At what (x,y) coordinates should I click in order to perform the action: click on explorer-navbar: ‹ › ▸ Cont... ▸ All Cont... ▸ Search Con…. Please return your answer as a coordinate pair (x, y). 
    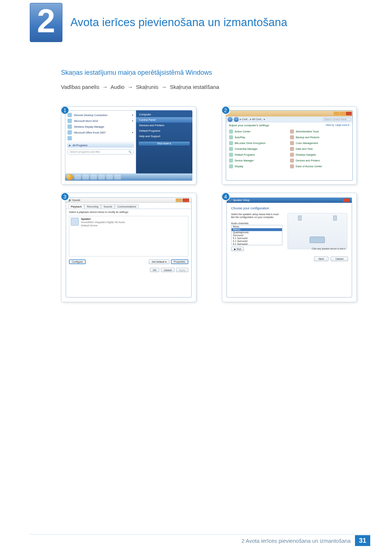
    Looking at the image, I should click on (290, 119).